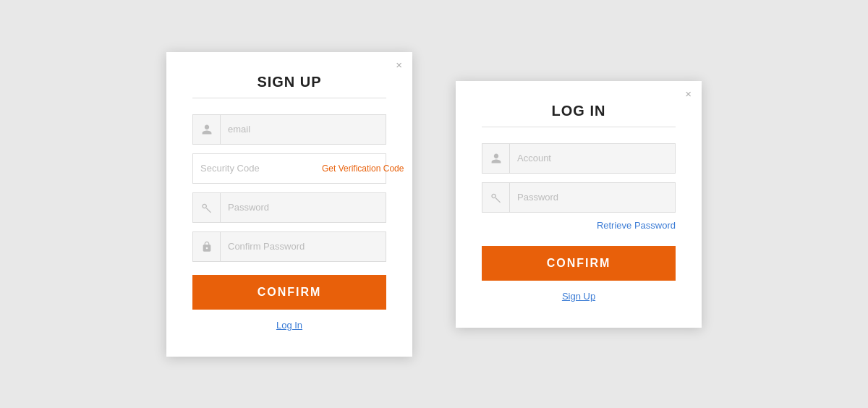 This screenshot has height=408, width=868. What do you see at coordinates (579, 263) in the screenshot?
I see `login-confirm-button: CONFIRM` at bounding box center [579, 263].